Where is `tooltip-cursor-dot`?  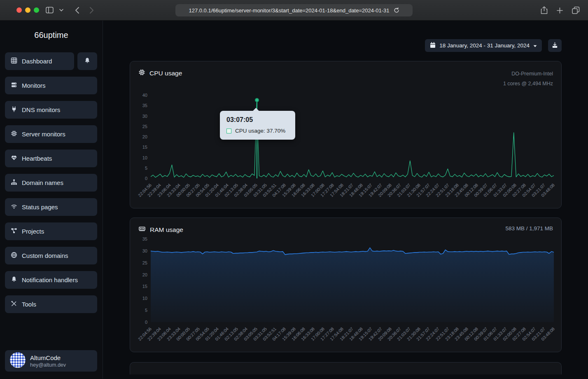
tooltip-cursor-dot is located at coordinates (257, 100).